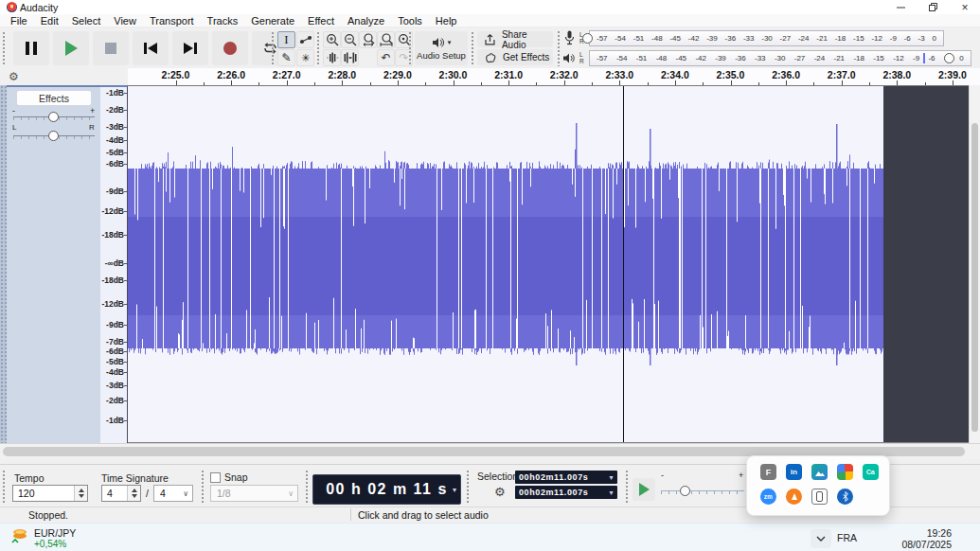  Describe the element at coordinates (13, 77) in the screenshot. I see `timeline-options-gear-icon: ⚙` at that location.